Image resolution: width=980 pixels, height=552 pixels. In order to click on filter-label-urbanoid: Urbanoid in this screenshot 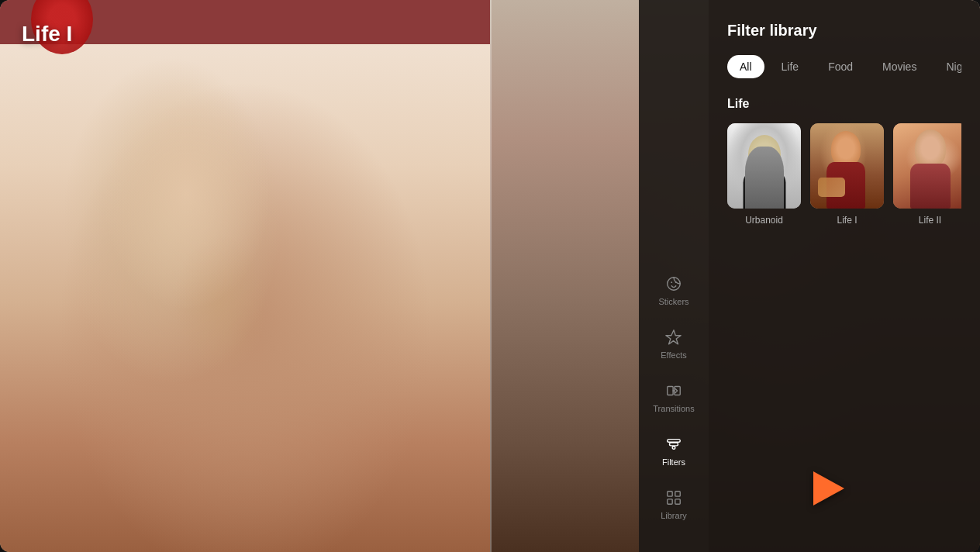, I will do `click(764, 220)`.